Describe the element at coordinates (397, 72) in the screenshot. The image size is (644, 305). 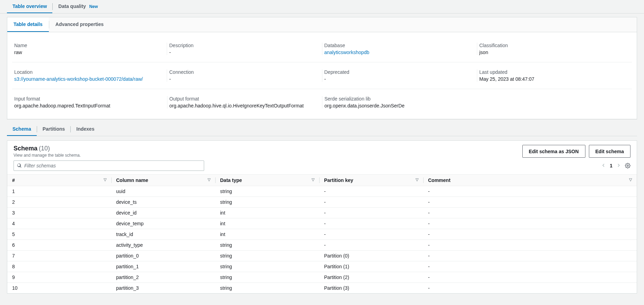
I see `detail-label: Deprecated` at that location.